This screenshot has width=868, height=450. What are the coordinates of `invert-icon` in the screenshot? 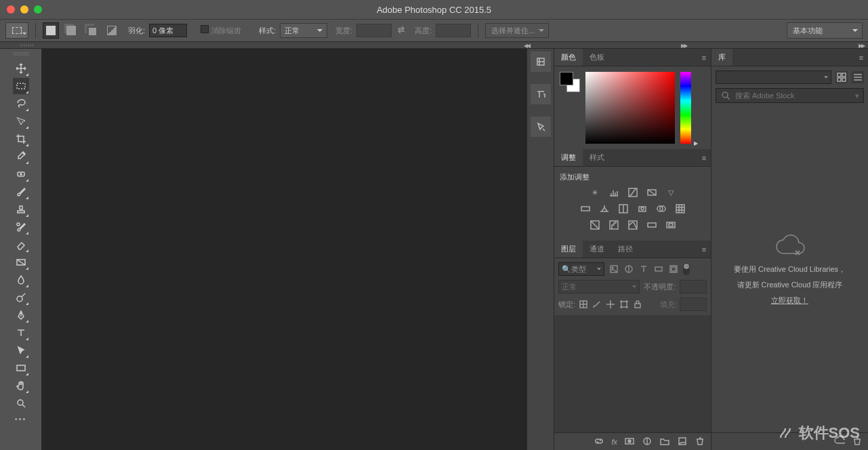 It's located at (595, 225).